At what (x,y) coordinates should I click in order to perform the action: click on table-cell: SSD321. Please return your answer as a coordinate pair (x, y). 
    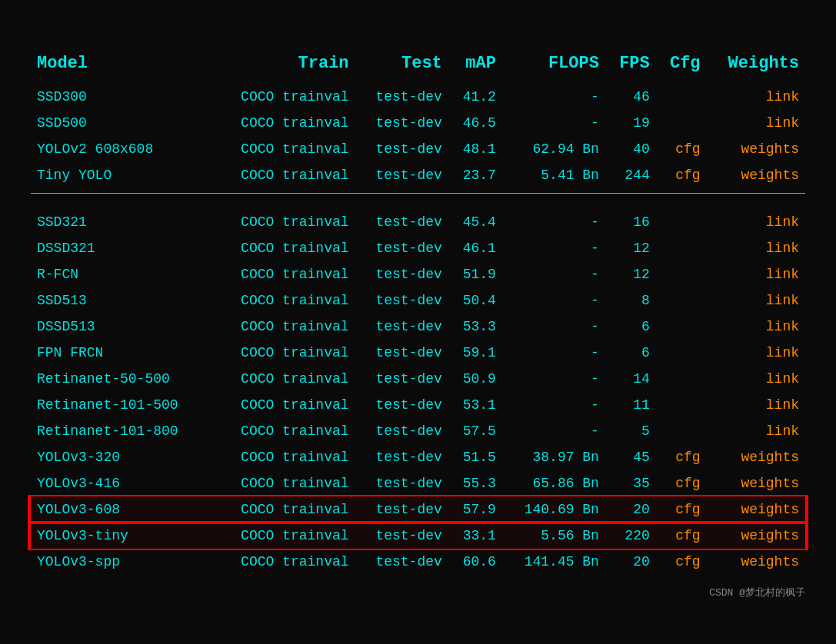
    Looking at the image, I should click on (122, 222).